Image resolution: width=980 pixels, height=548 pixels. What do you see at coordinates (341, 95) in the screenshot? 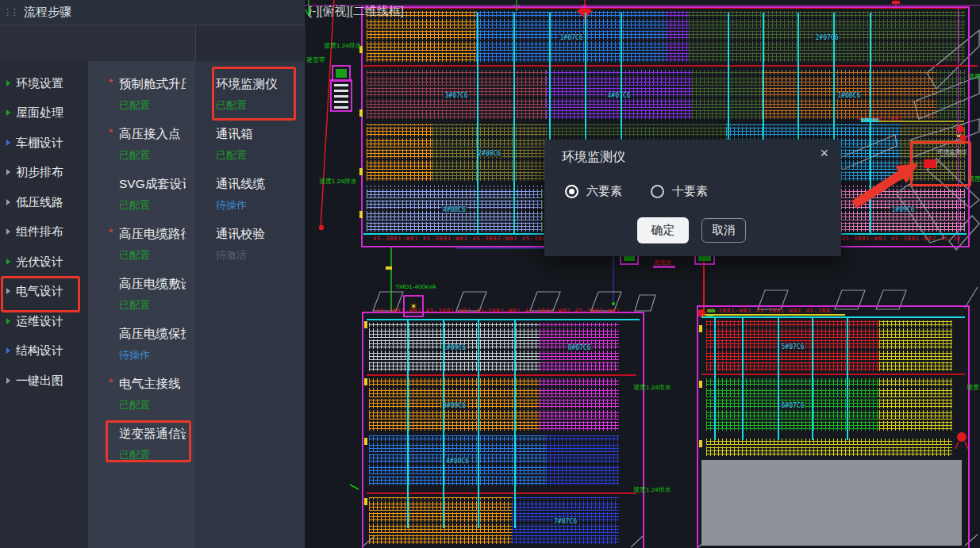
I see `equipment-box` at bounding box center [341, 95].